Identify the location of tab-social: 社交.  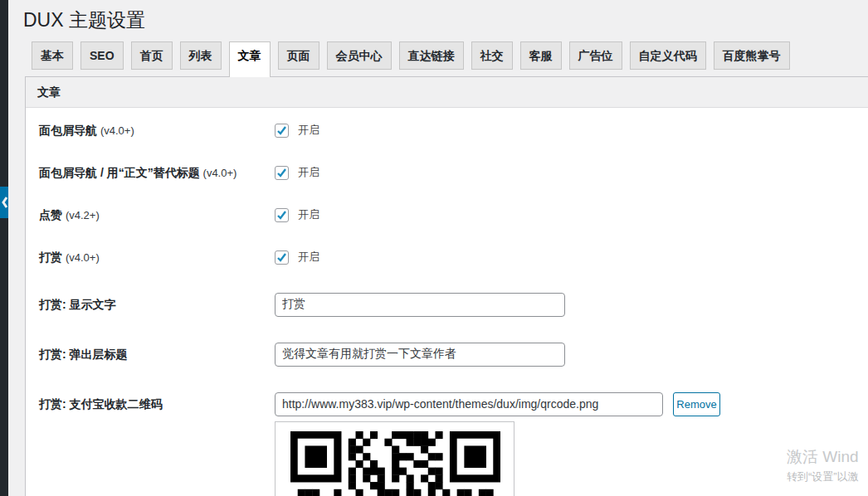
(492, 56).